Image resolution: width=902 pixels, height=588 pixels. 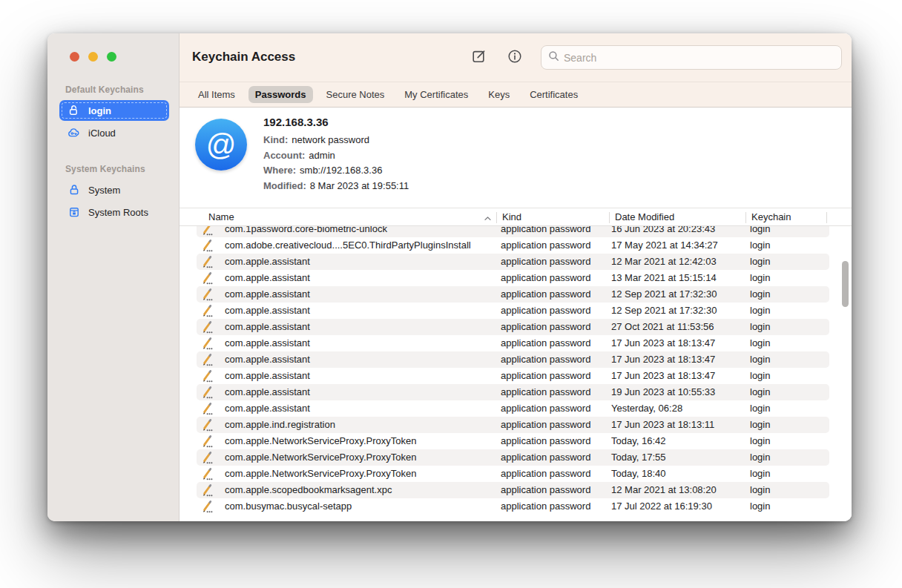 I want to click on minimize-window-button, so click(x=93, y=56).